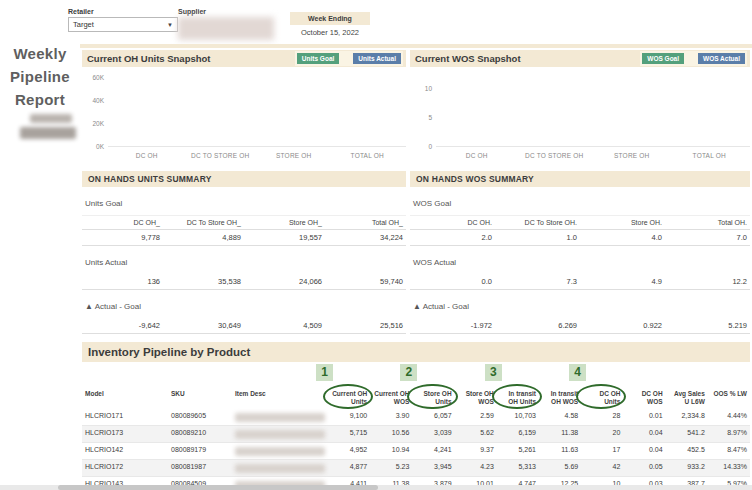  What do you see at coordinates (122, 326) in the screenshot?
I see `summary-value-cell: -9,642` at bounding box center [122, 326].